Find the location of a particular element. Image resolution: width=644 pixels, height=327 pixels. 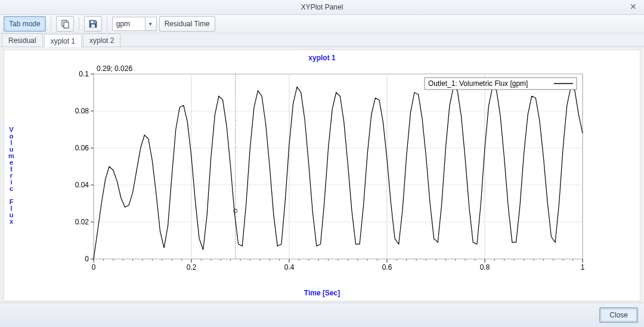

svg-text: 0.1 is located at coordinates (83, 74).